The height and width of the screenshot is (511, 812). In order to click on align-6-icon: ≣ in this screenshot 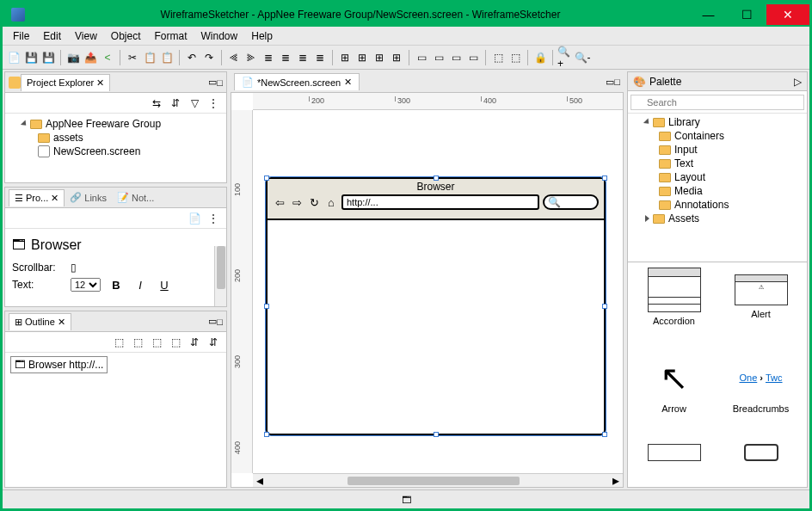, I will do `click(320, 58)`.